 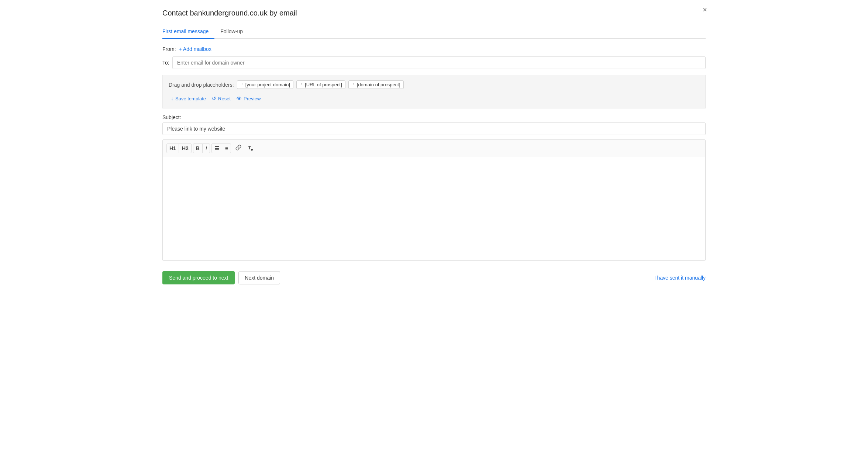 I want to click on placeholder-row: Drag and drop placeholders: ⋮ [your proj…, so click(x=434, y=85).